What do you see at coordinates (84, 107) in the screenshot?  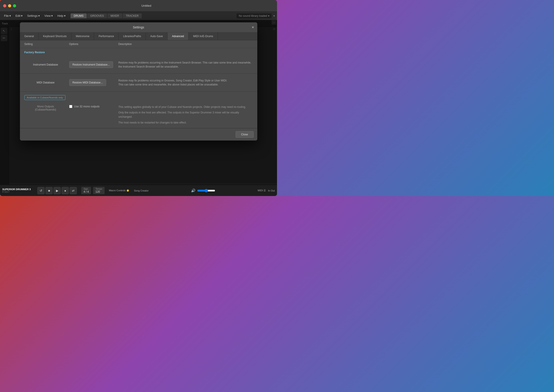 I see `mono-outputs-checkbox-row: Use 32 mono outputs` at bounding box center [84, 107].